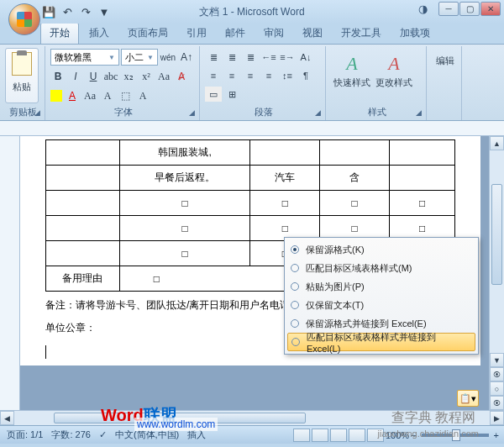  What do you see at coordinates (381, 342) in the screenshot?
I see `menu-item-match-link-excel: 匹配目标区域表格样式并链接到 Excel(L)` at bounding box center [381, 342].